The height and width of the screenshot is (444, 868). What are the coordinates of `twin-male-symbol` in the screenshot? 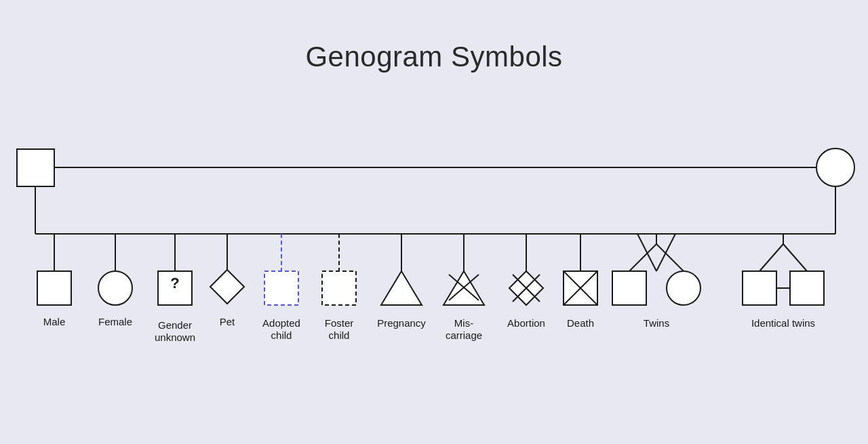 It's located at (629, 288).